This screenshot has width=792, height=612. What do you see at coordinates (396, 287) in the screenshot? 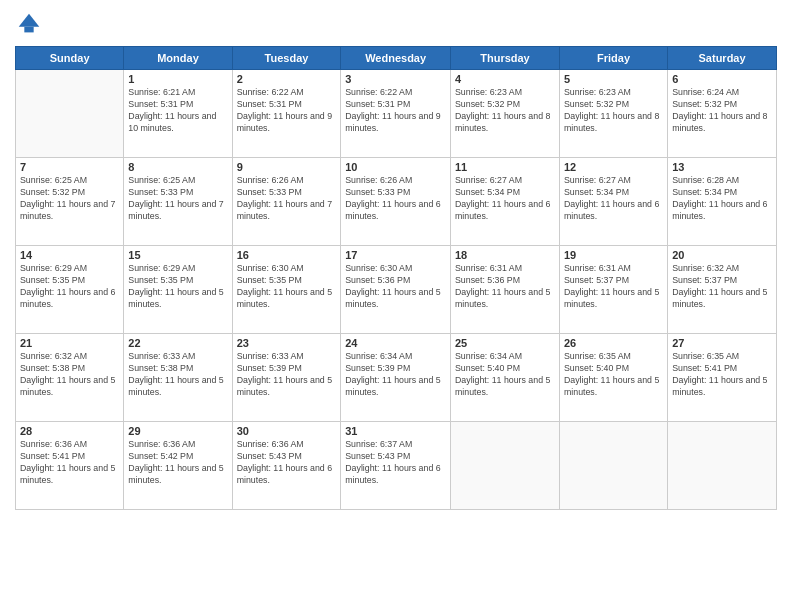
I see `day-info: Sunrise: 6:30 AMSunset: 5:36 PMDaylight:…` at bounding box center [396, 287].